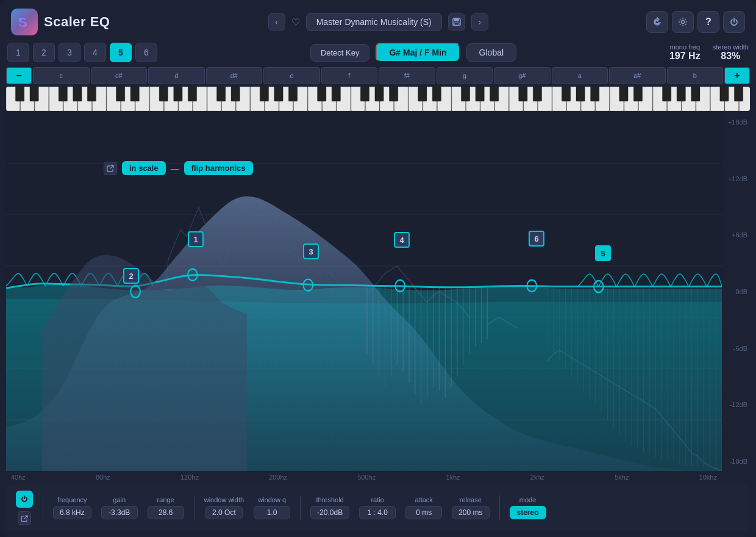 This screenshot has height=537, width=756. What do you see at coordinates (423, 500) in the screenshot?
I see `attack-label: attack` at bounding box center [423, 500].